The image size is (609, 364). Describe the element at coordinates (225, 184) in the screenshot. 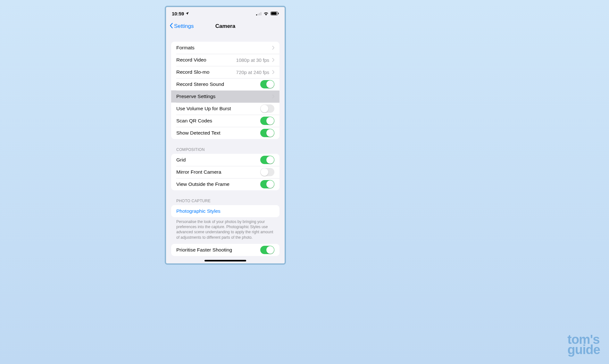

I see `row-view-outside-the-frame: View Outside the Frame` at that location.